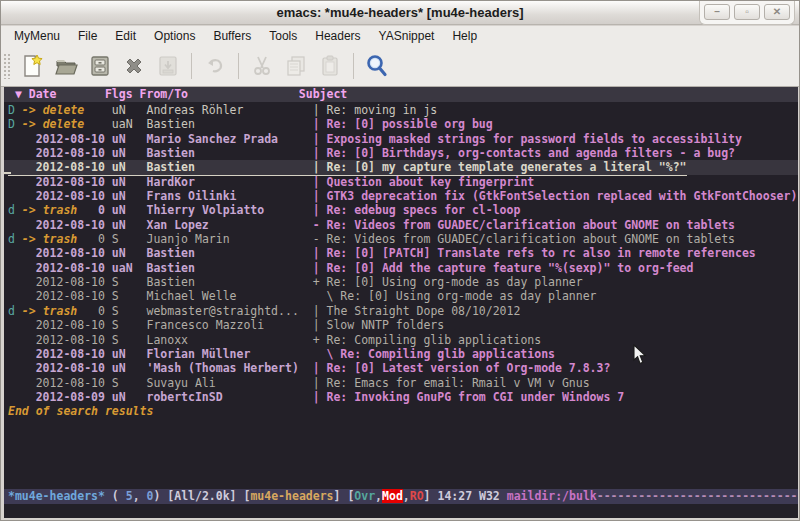 This screenshot has height=521, width=800. Describe the element at coordinates (747, 13) in the screenshot. I see `window-controls: – ▫ ✕` at that location.